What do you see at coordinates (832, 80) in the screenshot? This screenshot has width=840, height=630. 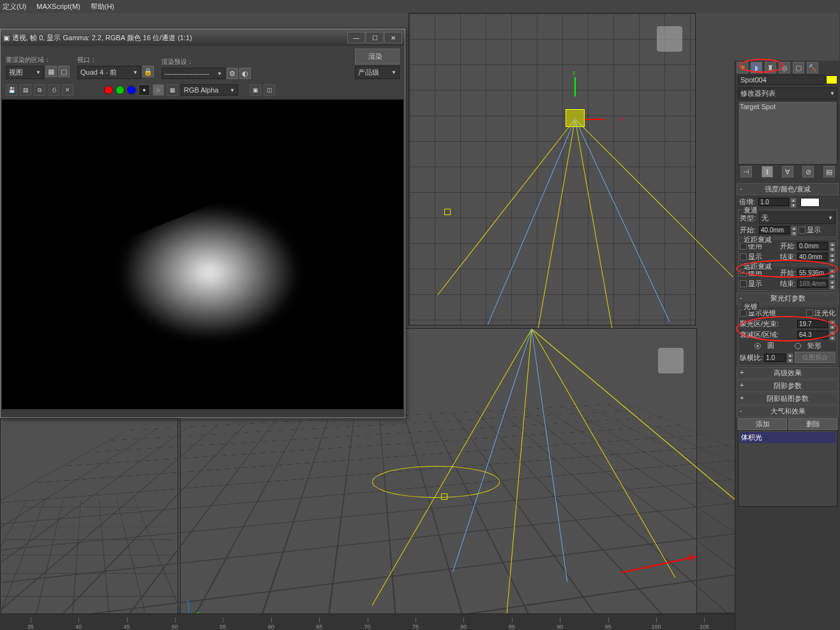 I see `object-color-swatch` at bounding box center [832, 80].